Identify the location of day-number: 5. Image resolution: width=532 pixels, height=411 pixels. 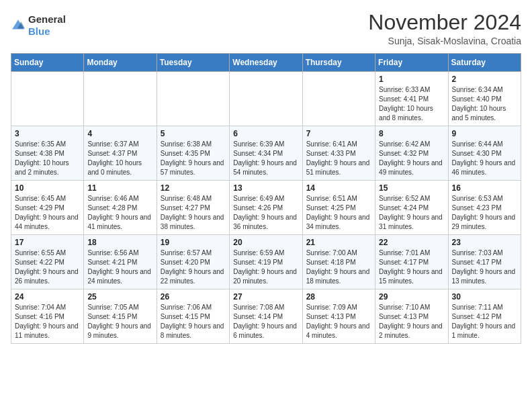
(193, 134).